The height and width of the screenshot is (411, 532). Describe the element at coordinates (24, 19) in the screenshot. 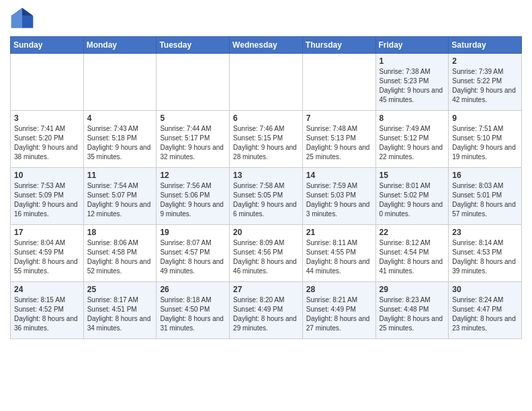

I see `logo` at that location.